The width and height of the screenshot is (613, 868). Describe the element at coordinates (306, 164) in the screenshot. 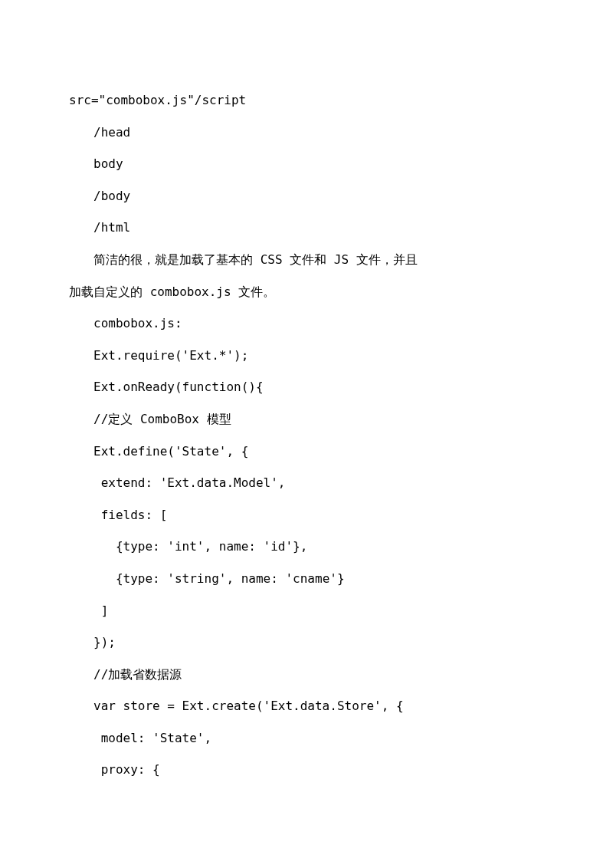

I see `text-line: body` at that location.